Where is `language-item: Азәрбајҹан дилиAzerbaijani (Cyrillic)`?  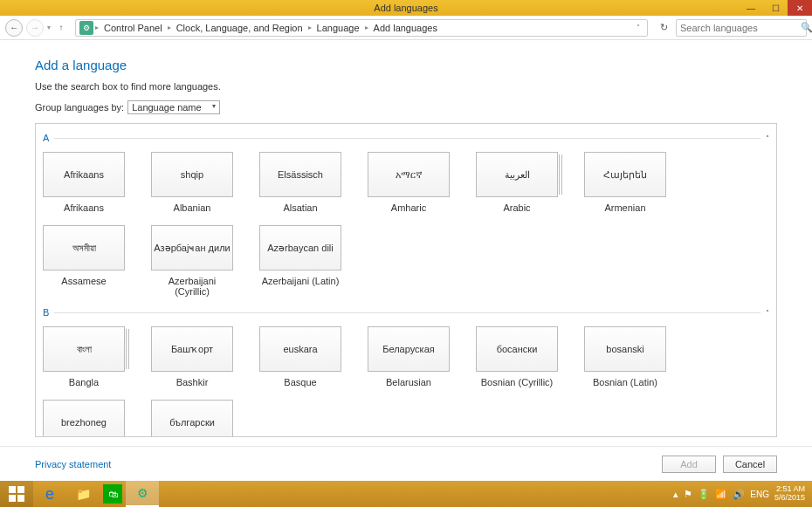
language-item: Азәрбајҹан дилиAzerbaijani (Cyrillic) is located at coordinates (192, 261).